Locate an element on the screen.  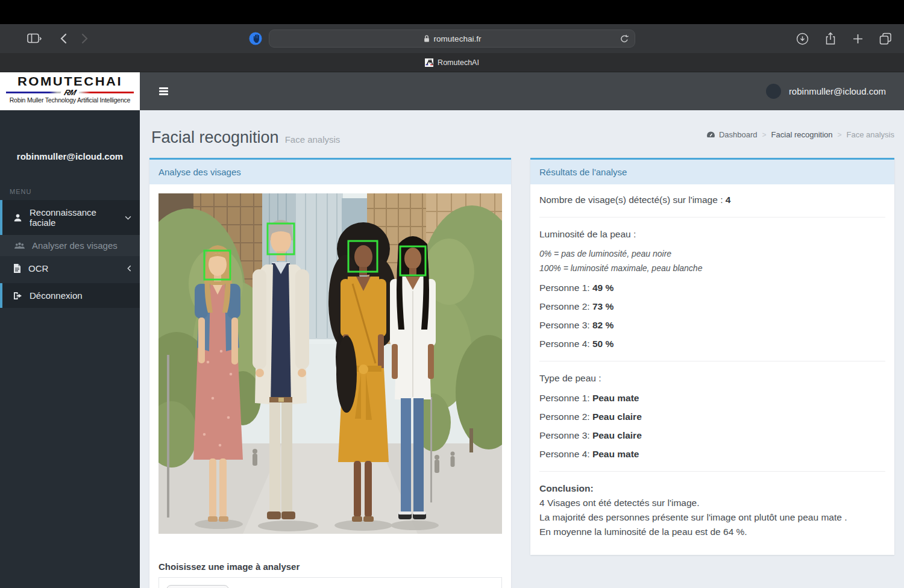
hamburger-menu-button is located at coordinates (164, 92).